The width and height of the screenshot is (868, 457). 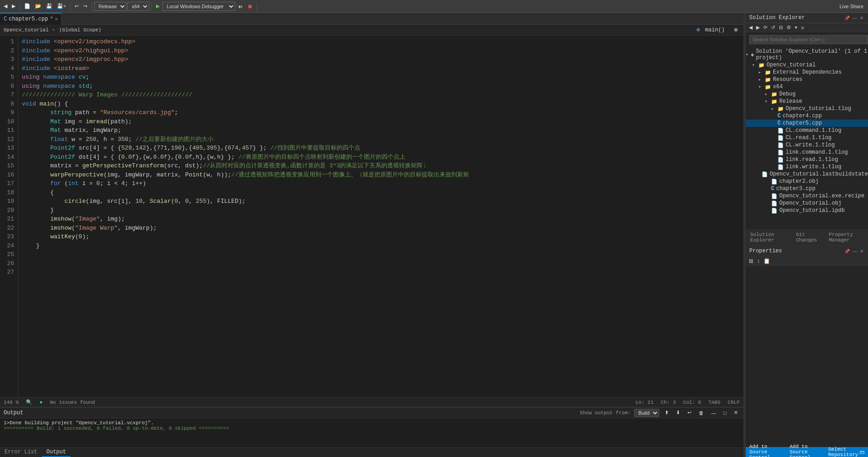 I want to click on output-title: Output, so click(x=14, y=413).